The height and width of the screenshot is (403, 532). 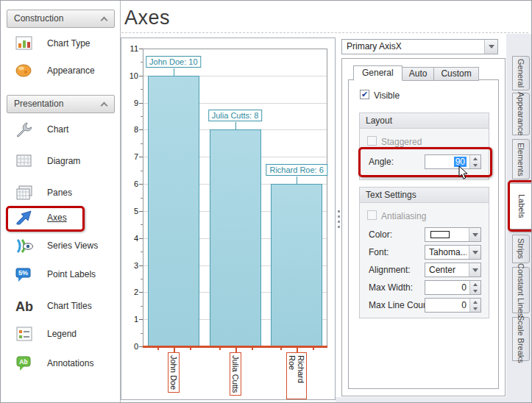 I want to click on side-tab-label: Appearance, so click(x=521, y=113).